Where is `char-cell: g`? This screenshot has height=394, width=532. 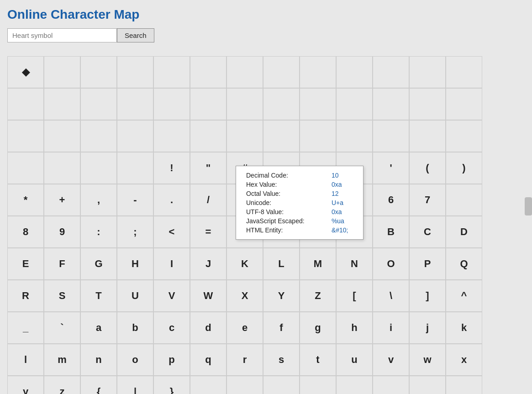 char-cell: g is located at coordinates (318, 328).